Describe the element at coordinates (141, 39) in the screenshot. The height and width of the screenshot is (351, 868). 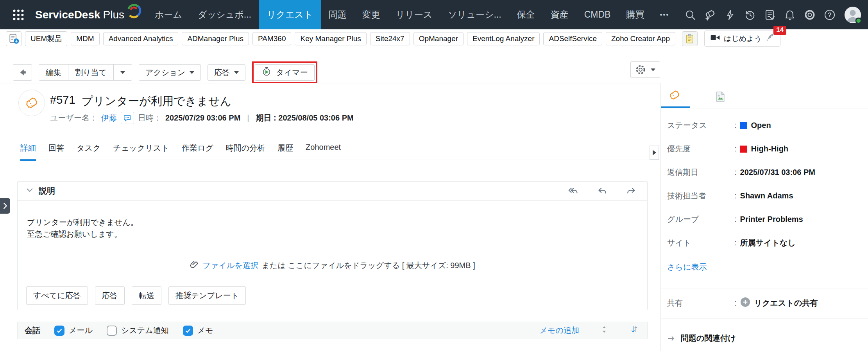
I see `app-chip-advanced-analytics: Advanced Analytics` at that location.